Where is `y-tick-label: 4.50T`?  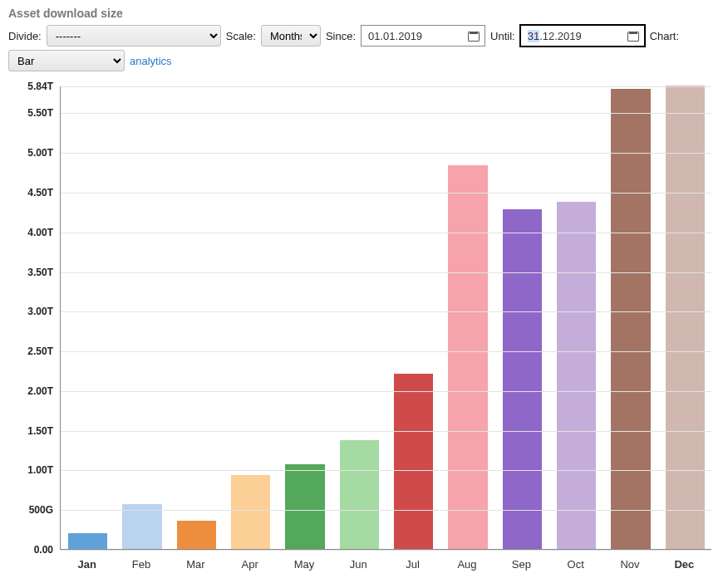
y-tick-label: 4.50T is located at coordinates (40, 193).